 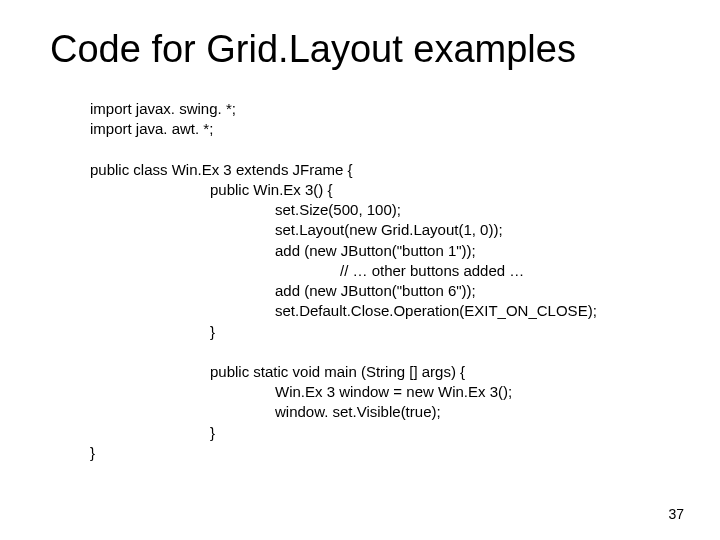 What do you see at coordinates (380, 332) in the screenshot?
I see `code-line-ctor-close: }` at bounding box center [380, 332].